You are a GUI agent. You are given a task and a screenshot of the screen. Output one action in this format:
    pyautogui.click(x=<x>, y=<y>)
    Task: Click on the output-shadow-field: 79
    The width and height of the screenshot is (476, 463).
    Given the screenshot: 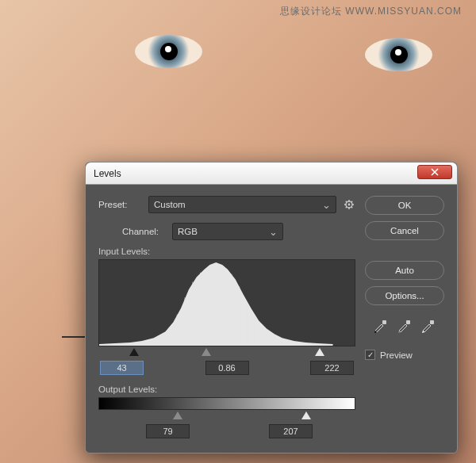 What is the action you would take?
    pyautogui.click(x=168, y=431)
    